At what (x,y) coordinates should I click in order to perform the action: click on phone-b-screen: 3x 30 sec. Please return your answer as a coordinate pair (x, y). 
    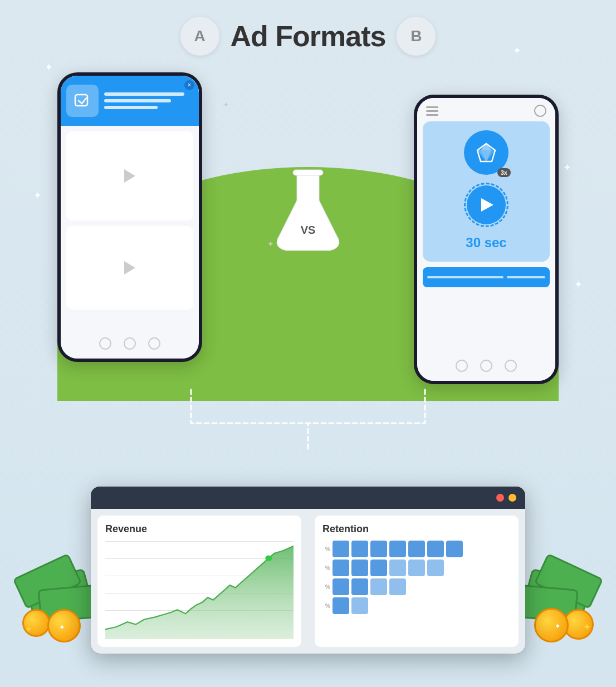
    Looking at the image, I should click on (486, 239).